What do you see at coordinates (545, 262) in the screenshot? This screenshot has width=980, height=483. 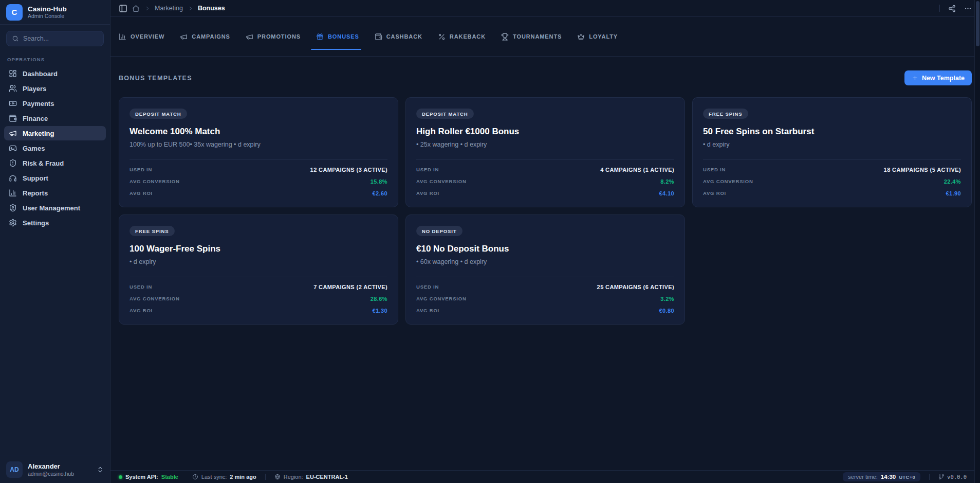 I see `bonus-details: • 60x wagering • d expiry` at bounding box center [545, 262].